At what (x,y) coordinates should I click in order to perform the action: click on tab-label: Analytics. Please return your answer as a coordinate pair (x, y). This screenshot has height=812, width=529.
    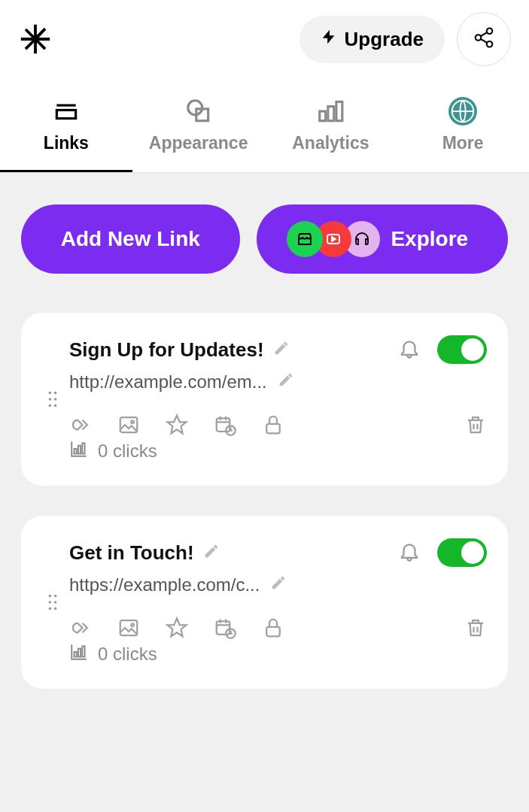
    Looking at the image, I should click on (330, 143).